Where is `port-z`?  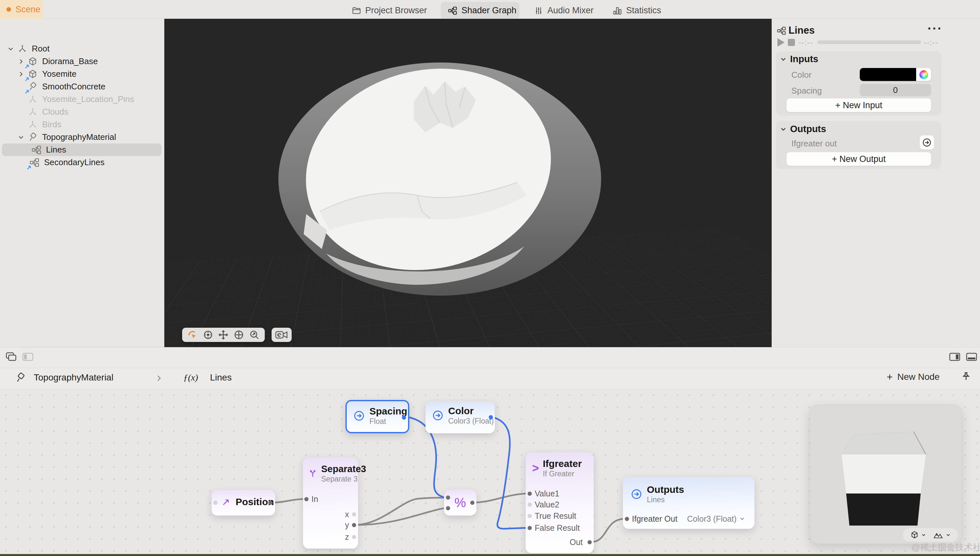
port-z is located at coordinates (354, 537).